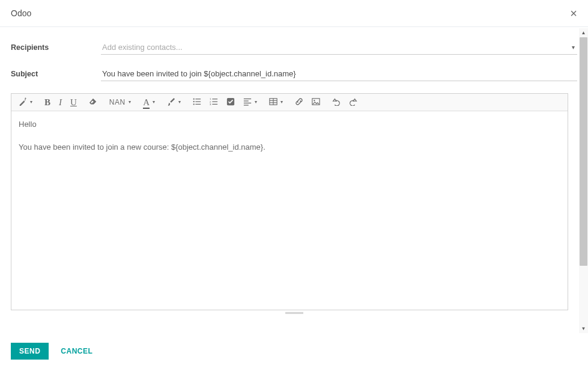  I want to click on editor-line: You have been invited to join a new cour…, so click(289, 147).